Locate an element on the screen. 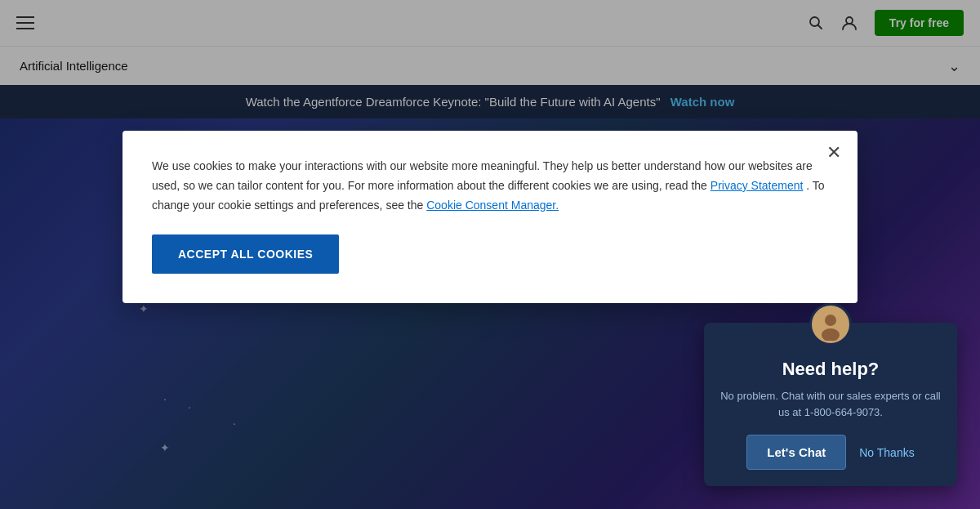 This screenshot has height=509, width=980. cookie-text: We use cookies to make your interactions… is located at coordinates (490, 186).